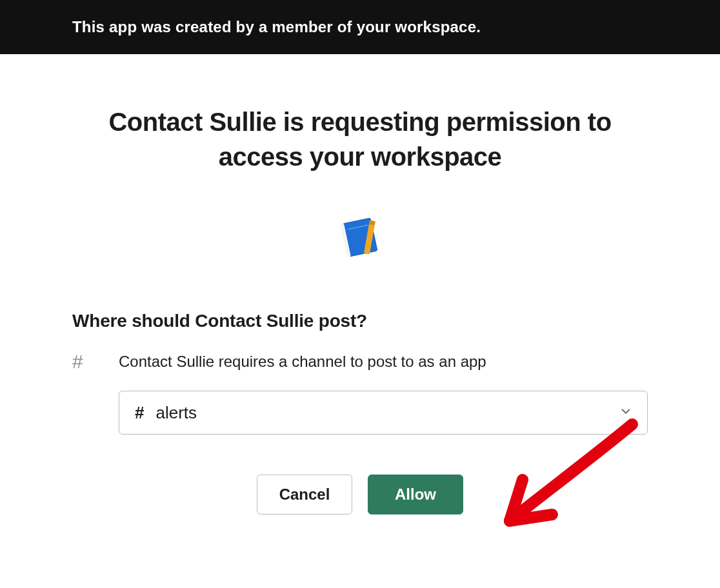 This screenshot has width=720, height=588. I want to click on app-icon-container, so click(360, 237).